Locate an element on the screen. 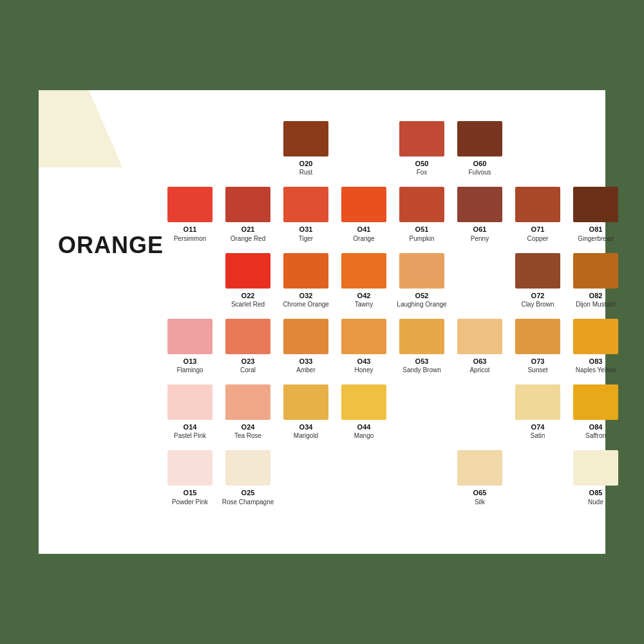  color-code-label: O14 is located at coordinates (191, 427).